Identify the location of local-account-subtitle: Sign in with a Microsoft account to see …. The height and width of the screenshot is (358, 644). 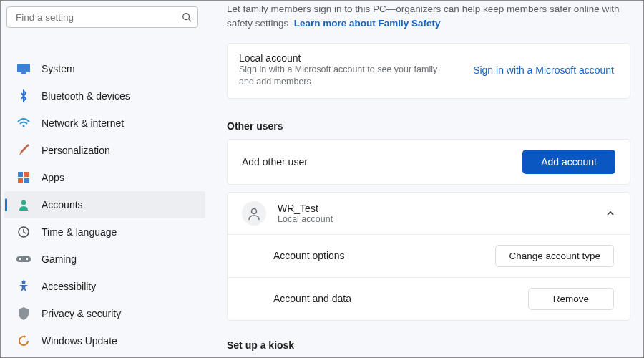
(346, 76).